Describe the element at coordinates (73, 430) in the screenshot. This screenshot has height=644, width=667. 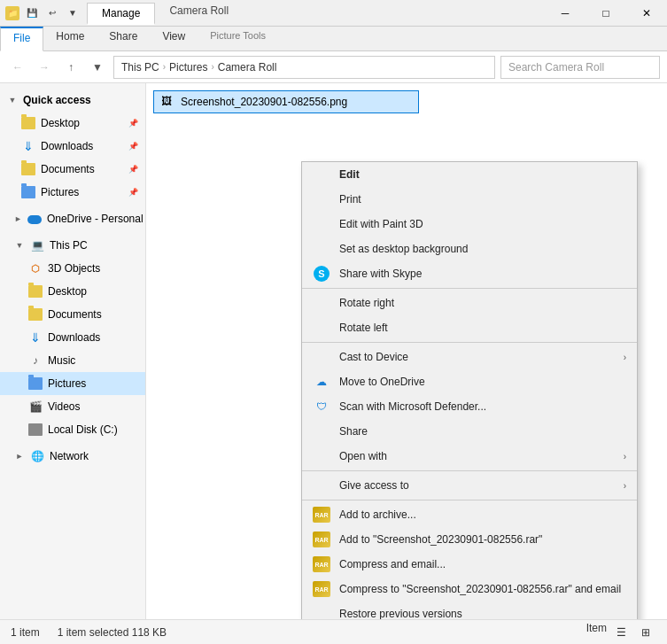
I see `sidebar-item-localdisk: Local Disk (C:)` at that location.